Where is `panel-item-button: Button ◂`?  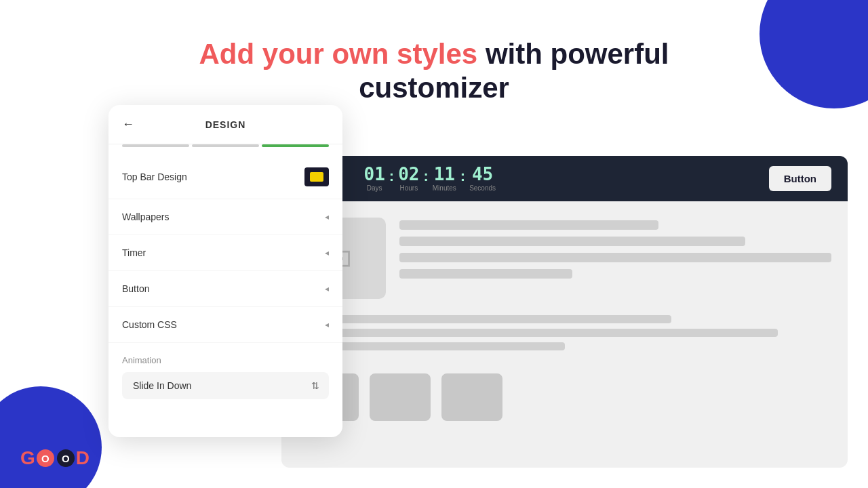
panel-item-button: Button ◂ is located at coordinates (225, 289).